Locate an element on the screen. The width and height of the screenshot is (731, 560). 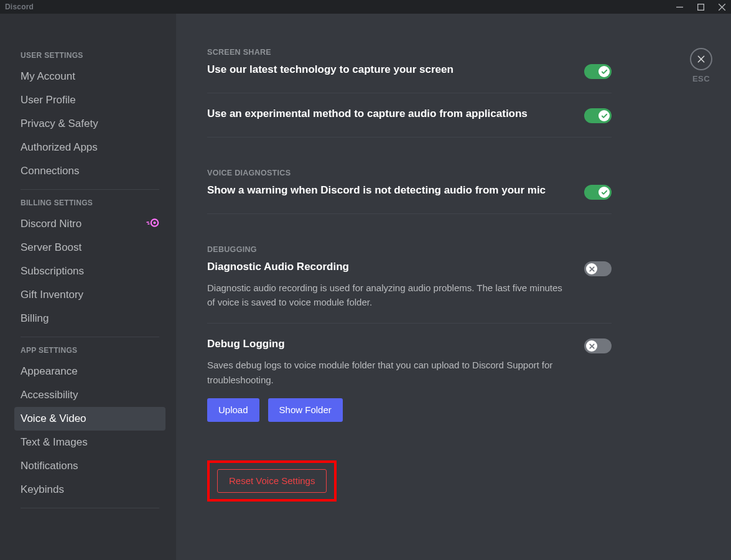
sidebar-item-privacy-safety: Privacy & Safety is located at coordinates (90, 124).